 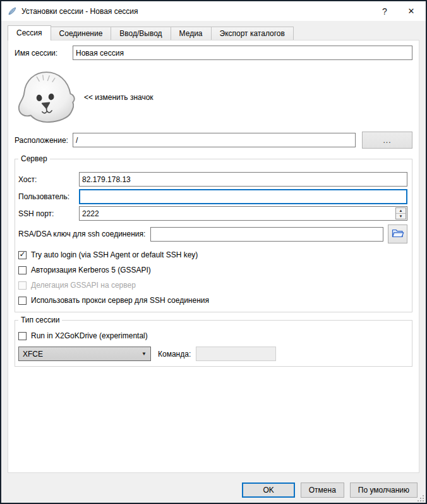 I want to click on defaults-button: По умолчанию, so click(x=384, y=490).